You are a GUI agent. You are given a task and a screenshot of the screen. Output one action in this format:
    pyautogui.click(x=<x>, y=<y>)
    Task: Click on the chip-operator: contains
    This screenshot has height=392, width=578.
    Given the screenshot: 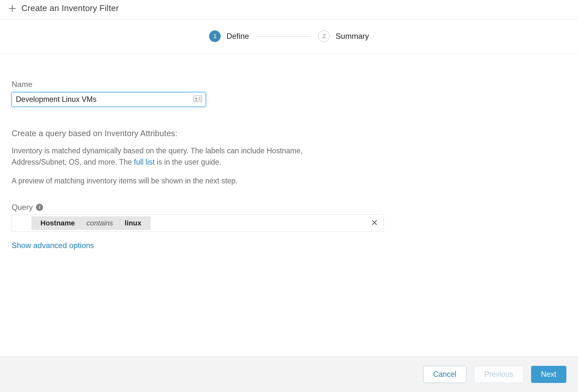 What is the action you would take?
    pyautogui.click(x=100, y=223)
    